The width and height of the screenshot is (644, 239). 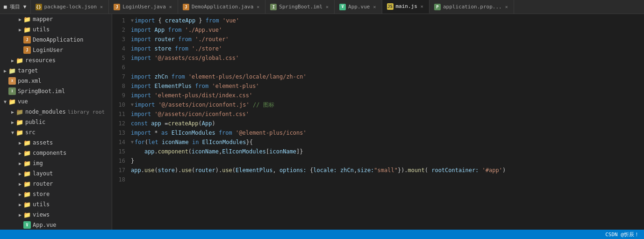 I want to click on tab-springboot-iml: ISpringBoot.iml✕, so click(x=300, y=7).